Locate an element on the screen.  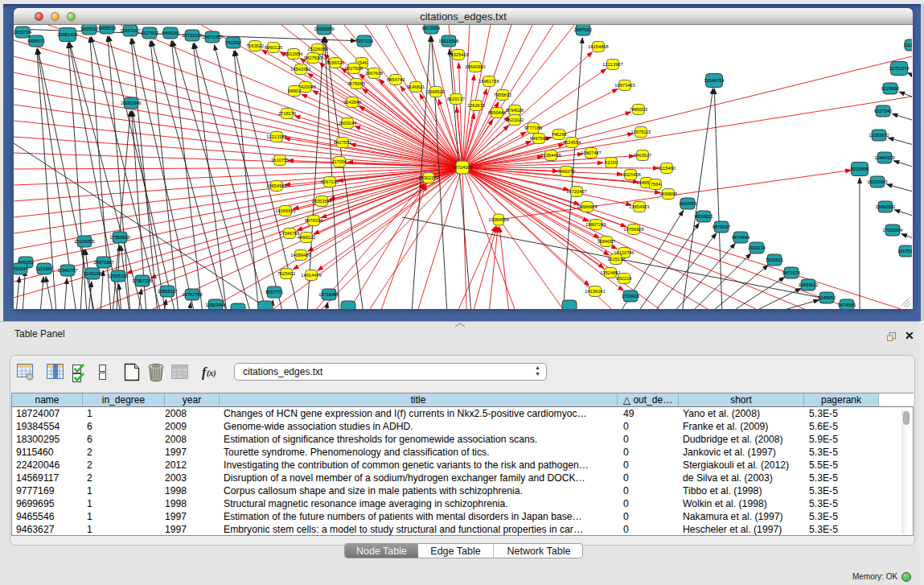
svg-text: 9084067 is located at coordinates (606, 241).